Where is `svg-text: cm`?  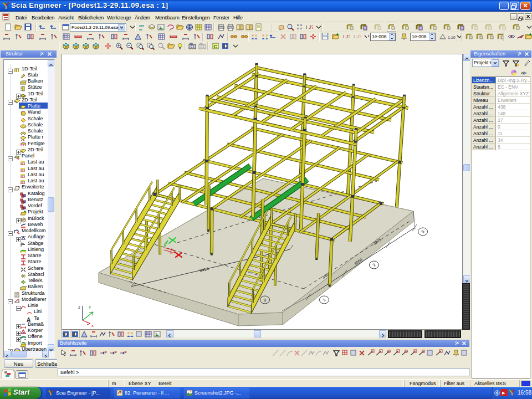 svg-text: cm is located at coordinates (142, 25).